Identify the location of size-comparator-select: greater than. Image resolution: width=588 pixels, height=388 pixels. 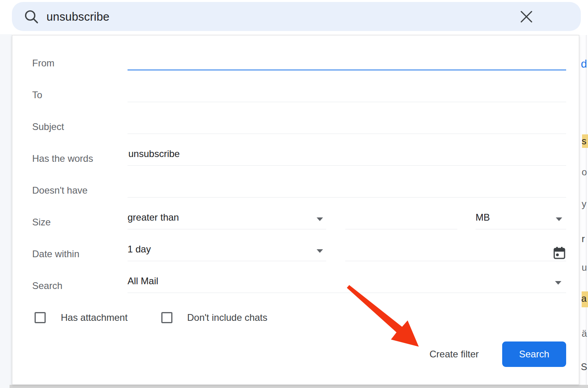
(227, 219).